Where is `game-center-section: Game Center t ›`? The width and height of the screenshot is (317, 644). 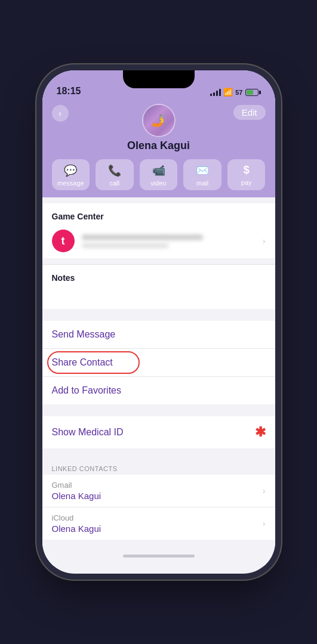 game-center-section: Game Center t › is located at coordinates (159, 231).